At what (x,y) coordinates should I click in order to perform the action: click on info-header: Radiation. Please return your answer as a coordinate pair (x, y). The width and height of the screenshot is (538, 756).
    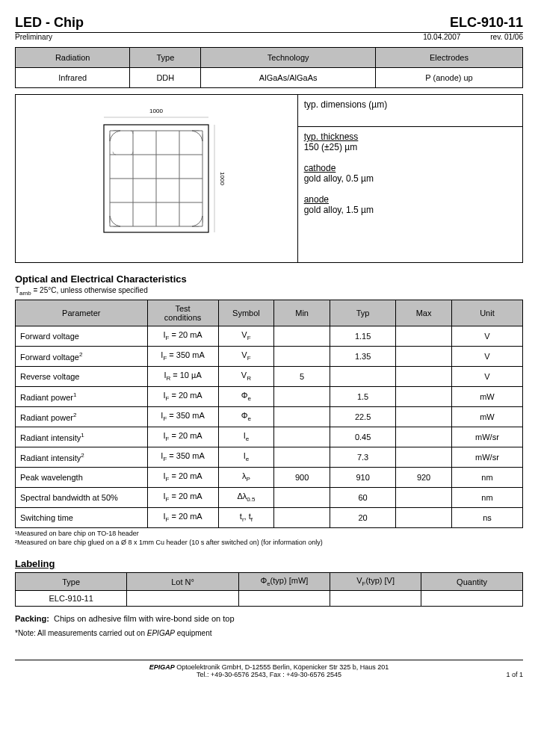
    Looking at the image, I should click on (73, 58).